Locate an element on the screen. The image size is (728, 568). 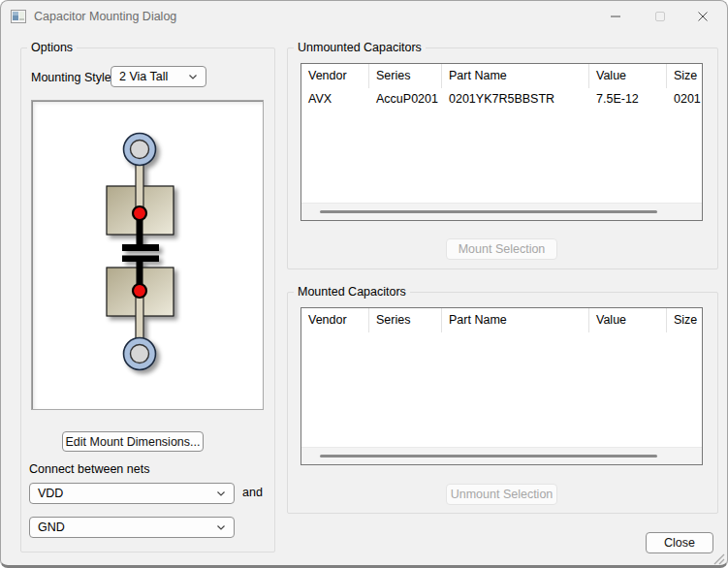
net-bottom-value: GND is located at coordinates (122, 527).